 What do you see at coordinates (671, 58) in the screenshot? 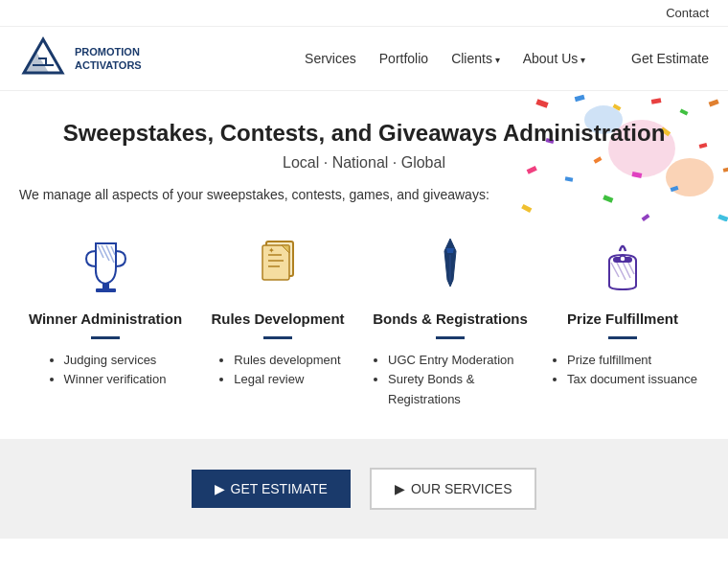
I see `get-estimate-button: Get Estimate` at bounding box center [671, 58].